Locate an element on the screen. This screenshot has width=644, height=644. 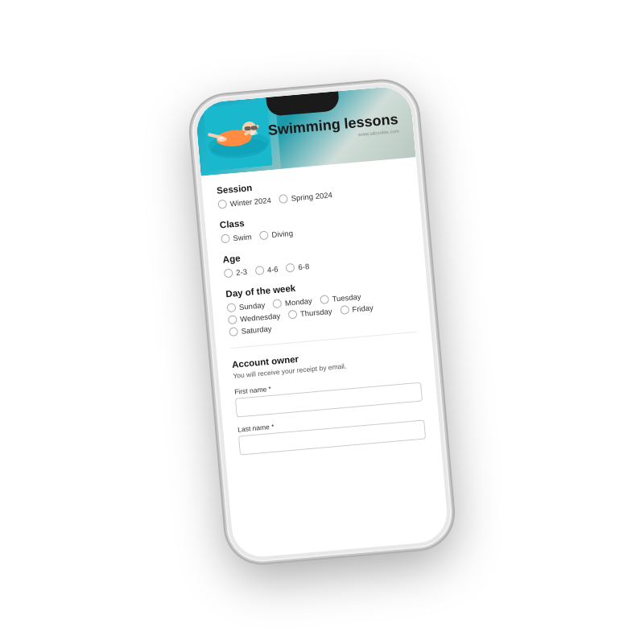
age-option-6-8: 6-8 is located at coordinates (298, 267).